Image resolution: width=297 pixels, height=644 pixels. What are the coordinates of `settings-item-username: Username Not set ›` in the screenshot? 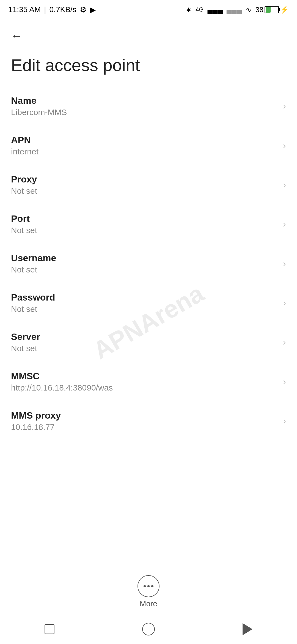 It's located at (148, 264).